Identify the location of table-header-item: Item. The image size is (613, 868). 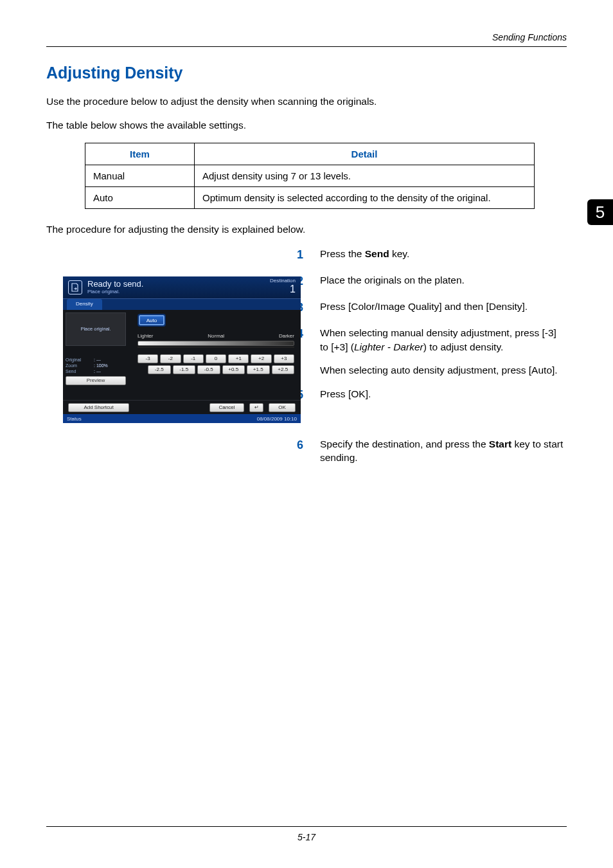
(140, 154).